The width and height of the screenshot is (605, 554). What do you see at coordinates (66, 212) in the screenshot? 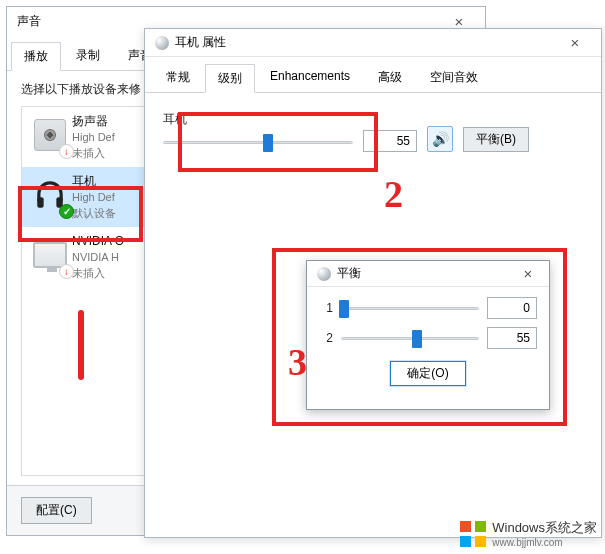
I see `default-badge-icon` at bounding box center [66, 212].